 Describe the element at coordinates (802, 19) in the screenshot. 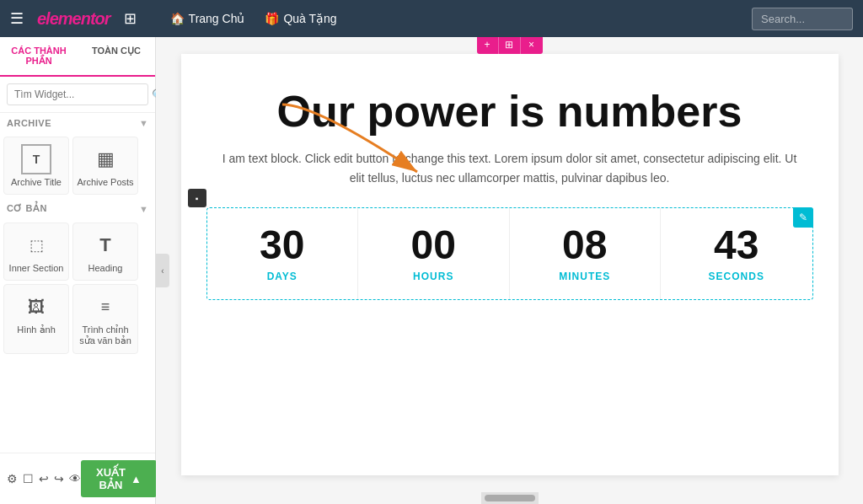

I see `search-input` at that location.